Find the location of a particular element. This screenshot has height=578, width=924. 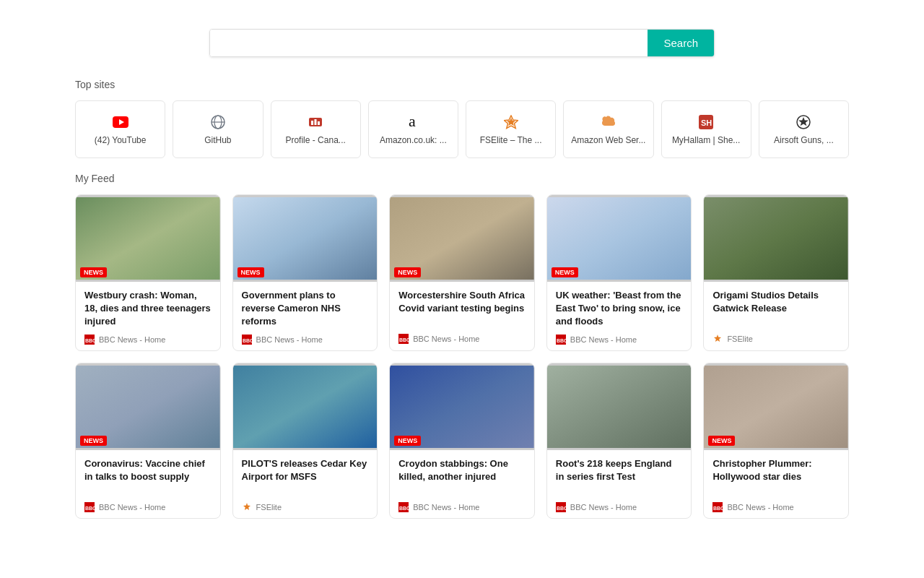

site-icon-amazon-uk: a is located at coordinates (413, 122).